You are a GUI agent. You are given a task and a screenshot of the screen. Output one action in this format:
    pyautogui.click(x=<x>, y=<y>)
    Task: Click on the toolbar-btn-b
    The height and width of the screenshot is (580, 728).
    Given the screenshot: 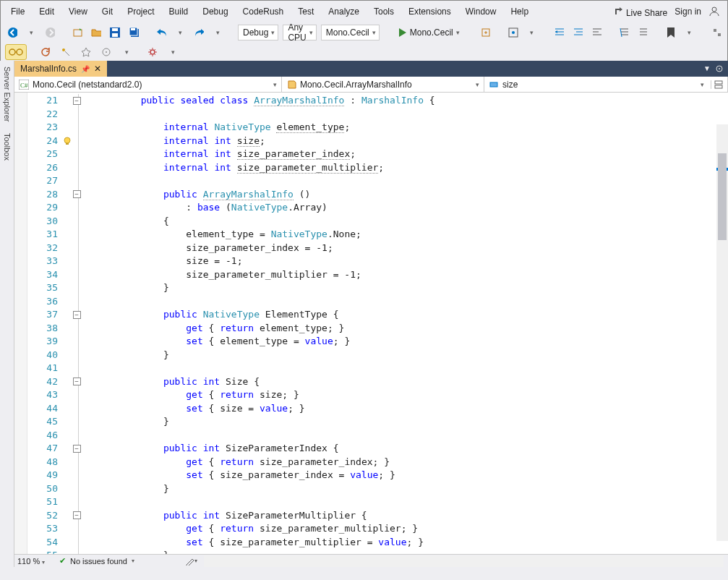 What is the action you would take?
    pyautogui.click(x=513, y=33)
    